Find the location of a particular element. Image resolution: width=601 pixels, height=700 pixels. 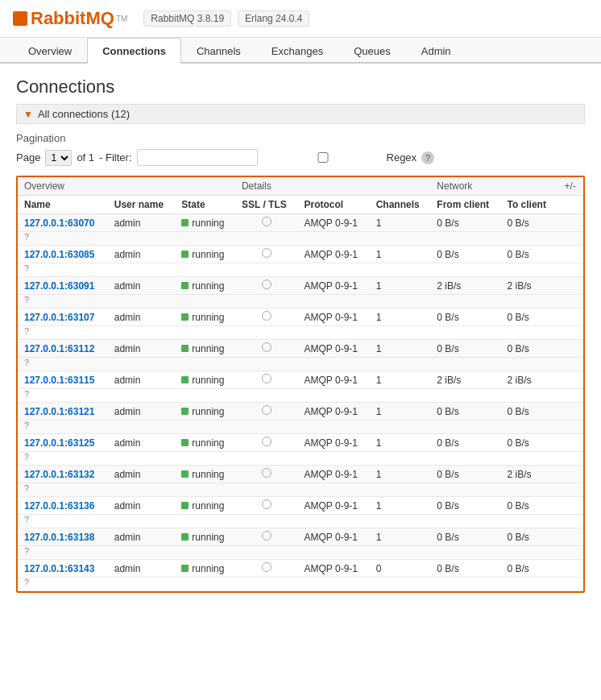

version-rabbitmq: RabbitMQ 3.8.19 is located at coordinates (187, 19).